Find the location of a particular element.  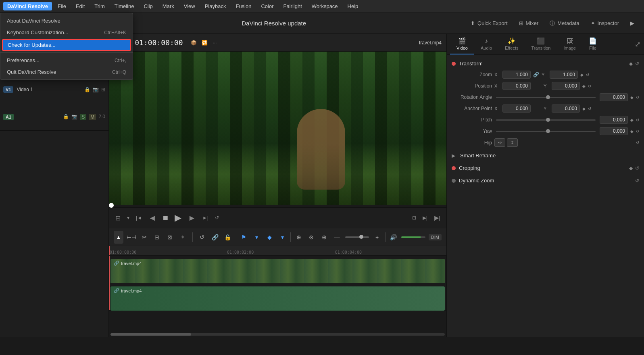

panel-expand: ⤢ is located at coordinates (638, 44).